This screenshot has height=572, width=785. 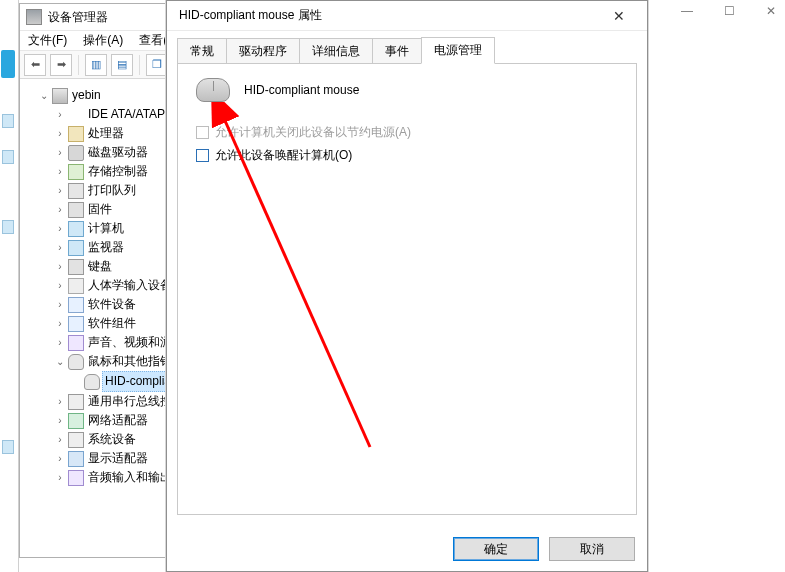 I want to click on menu-file: 文件(F), so click(x=48, y=40).